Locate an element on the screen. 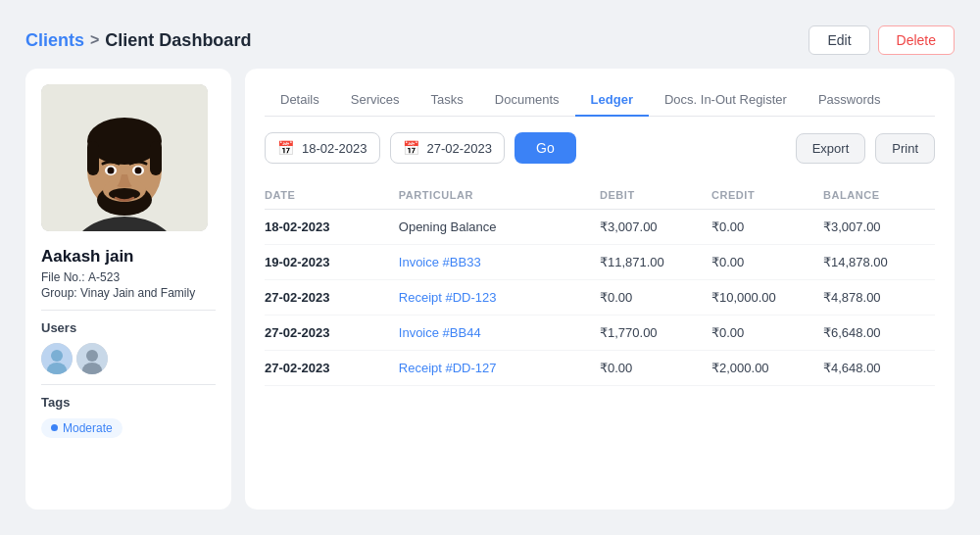  tab-tasks: Tasks is located at coordinates (447, 100).